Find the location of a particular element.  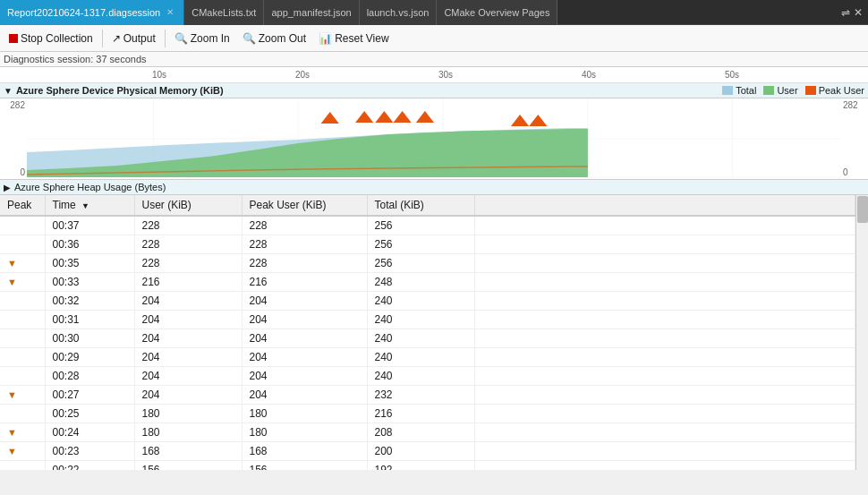

cell-total: 192 is located at coordinates (421, 465).